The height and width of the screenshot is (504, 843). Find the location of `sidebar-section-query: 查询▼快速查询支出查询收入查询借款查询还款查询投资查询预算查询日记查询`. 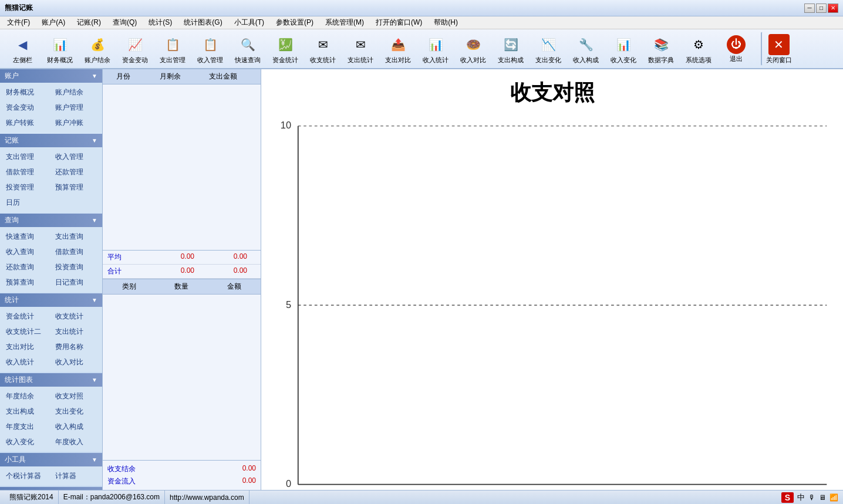

sidebar-section-query: 查询▼快速查询支出查询收入查询借款查询还款查询投资查询预算查询日记查询 is located at coordinates (51, 253).